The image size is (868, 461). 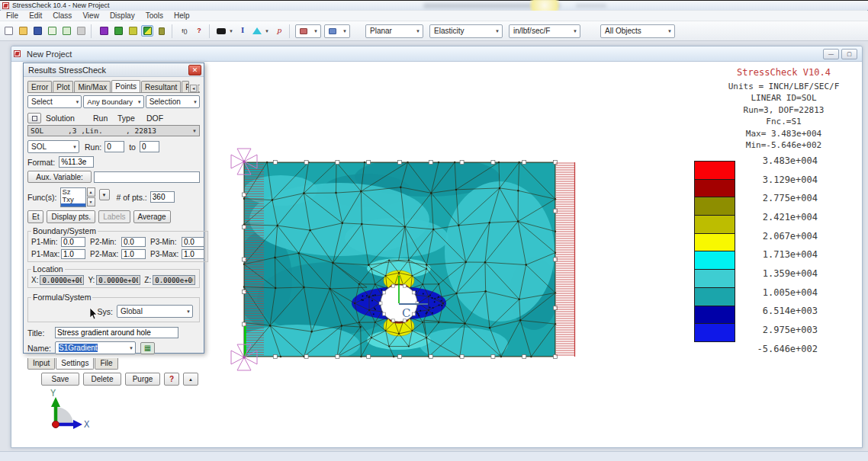 I want to click on solution-list-combo: SOL ,3 ,Lin. , 22813 ▼, so click(x=114, y=131).